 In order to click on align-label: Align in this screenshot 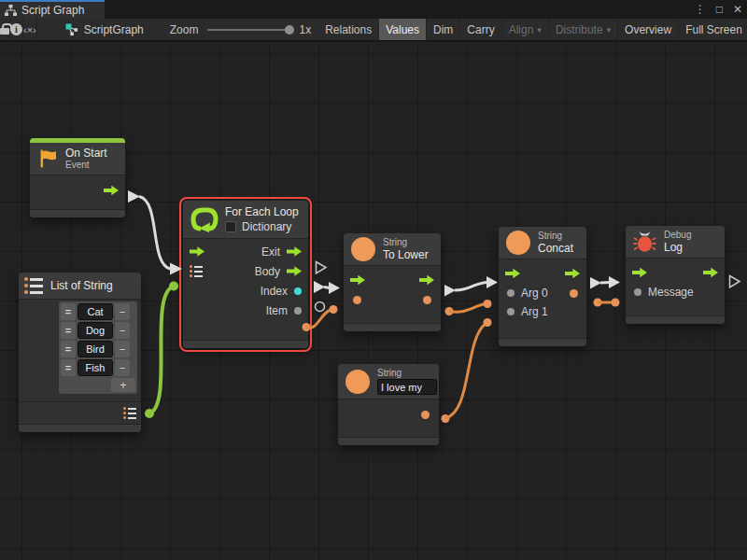, I will do `click(521, 30)`.